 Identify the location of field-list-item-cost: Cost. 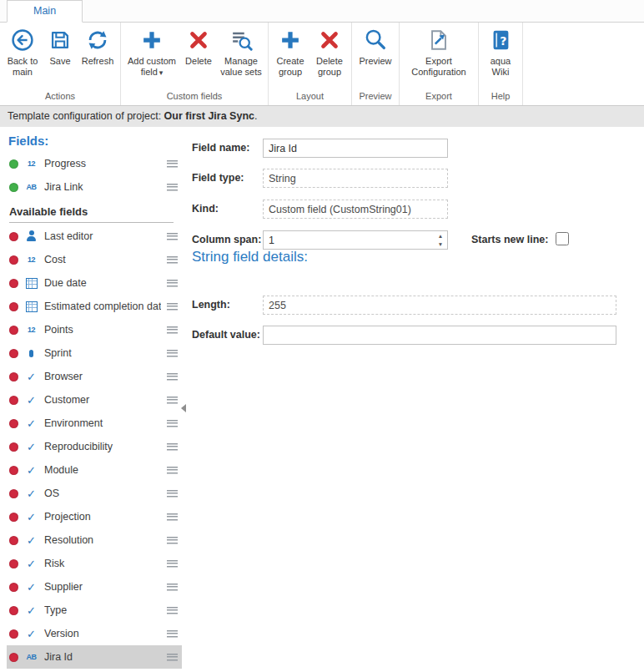
(94, 260).